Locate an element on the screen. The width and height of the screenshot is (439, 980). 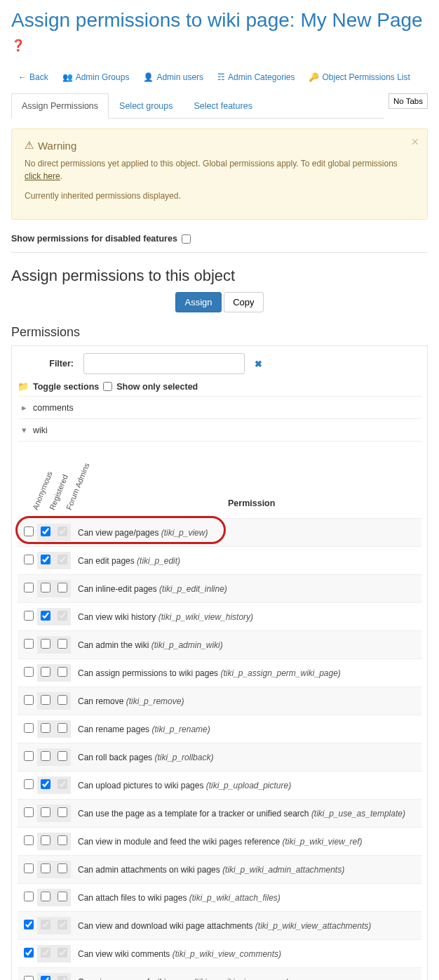
permission-description: Can admin the wiki (tiki_p_admin_wiki) is located at coordinates (245, 645).